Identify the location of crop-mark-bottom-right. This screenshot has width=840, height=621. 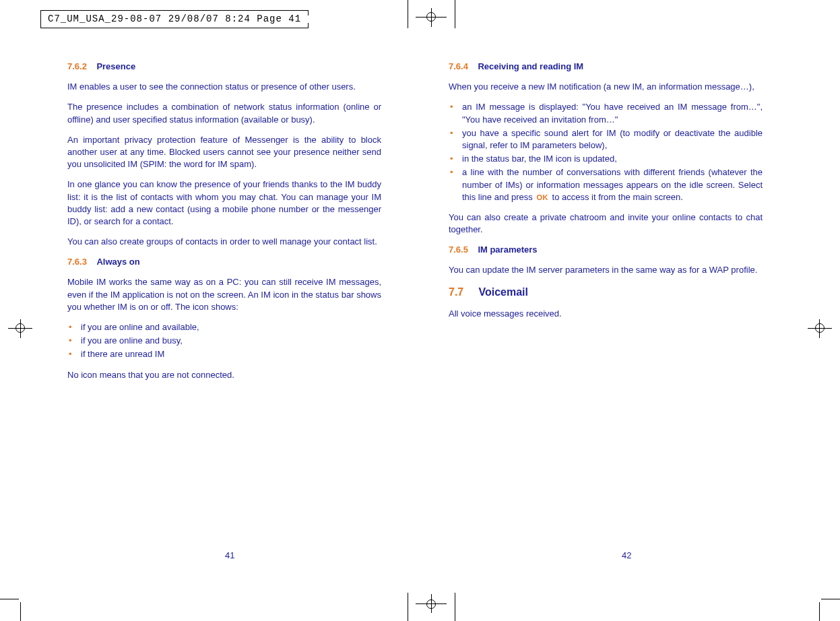
(820, 601).